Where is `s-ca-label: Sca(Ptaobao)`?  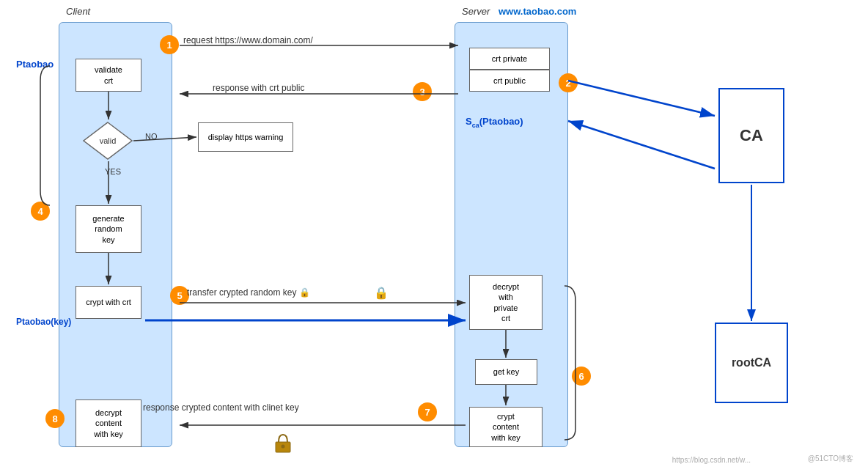 s-ca-label: Sca(Ptaobao) is located at coordinates (494, 122).